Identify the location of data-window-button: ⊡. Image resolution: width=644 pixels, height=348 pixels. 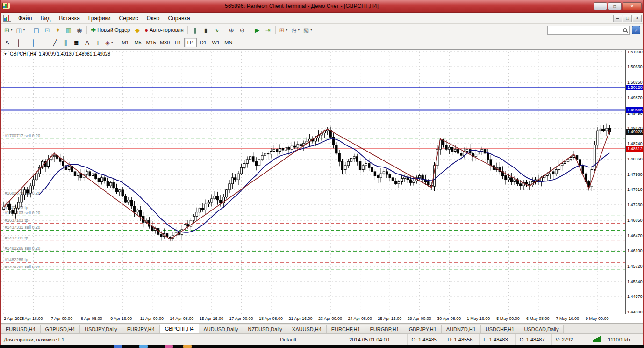
(47, 30).